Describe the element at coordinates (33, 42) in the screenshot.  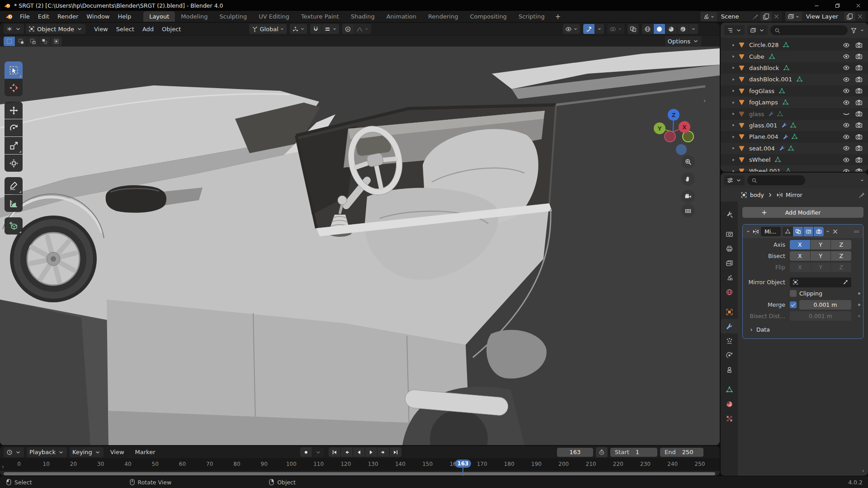
I see `select-mode-subtract` at that location.